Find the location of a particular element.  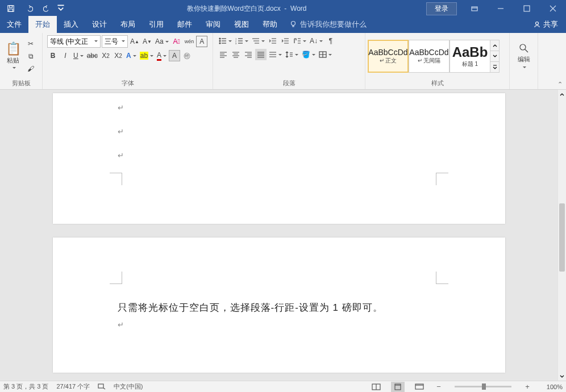

phonetic-guide-button: wén is located at coordinates (190, 41).